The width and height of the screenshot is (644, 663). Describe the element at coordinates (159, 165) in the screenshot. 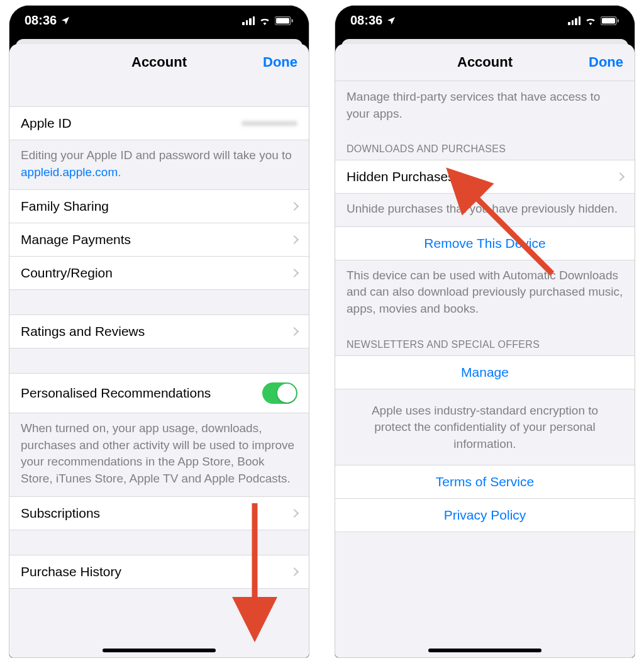

I see `apple-id-footer: Editing your Apple ID and password will …` at that location.